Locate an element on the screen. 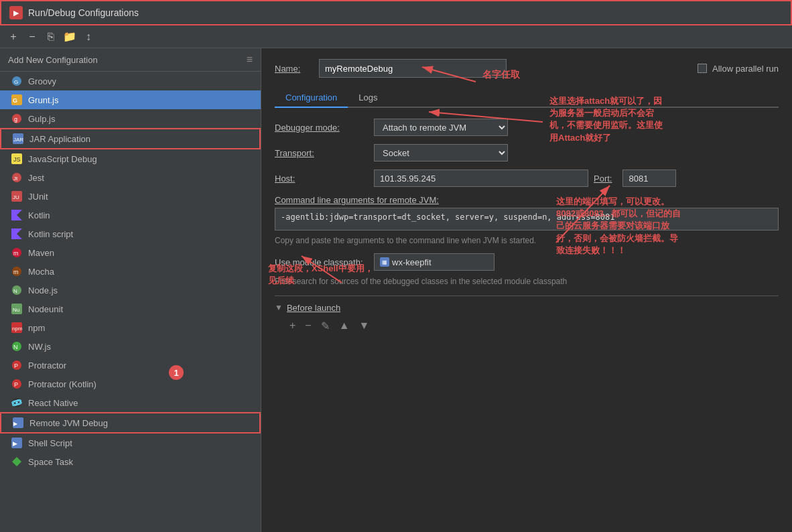  sidebar-item-shellscript: ▶ Shell Script is located at coordinates (130, 443).